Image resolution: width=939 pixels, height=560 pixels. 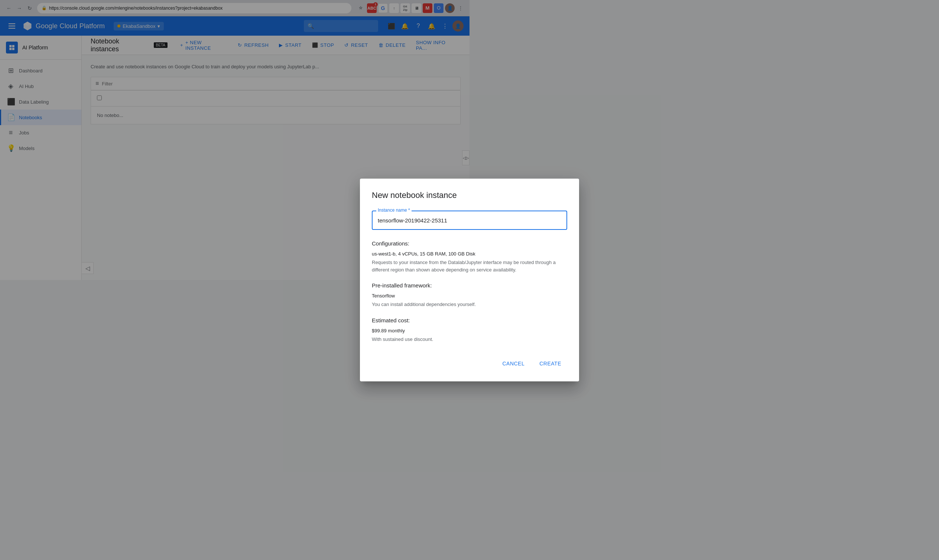 What do you see at coordinates (420, 254) in the screenshot?
I see `configurations-detail: us-west1-b, 4 vCPUs, 15 GB RAM, 100 GB D…` at bounding box center [420, 254].